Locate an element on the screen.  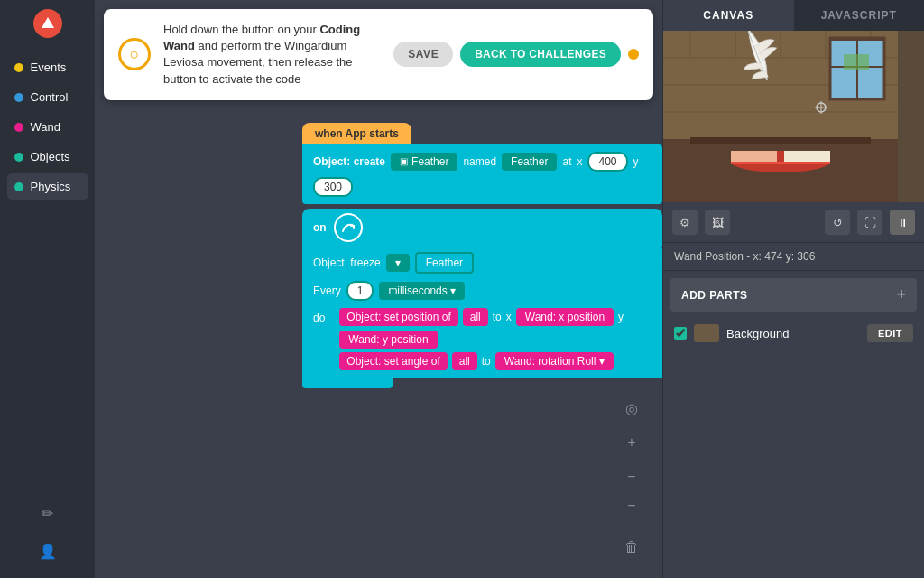
feather-name-label: Feather is located at coordinates (529, 162).